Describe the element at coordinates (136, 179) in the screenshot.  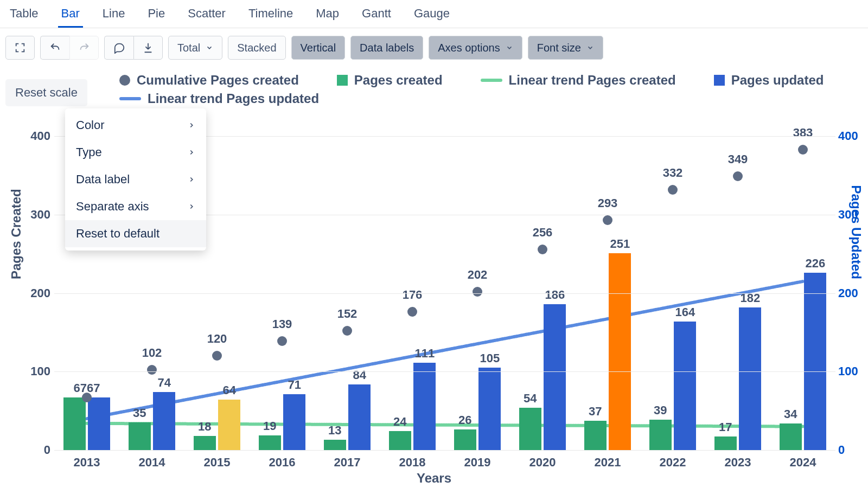
I see `series-context-menu: Color Type Data label Separate axis Rese…` at that location.